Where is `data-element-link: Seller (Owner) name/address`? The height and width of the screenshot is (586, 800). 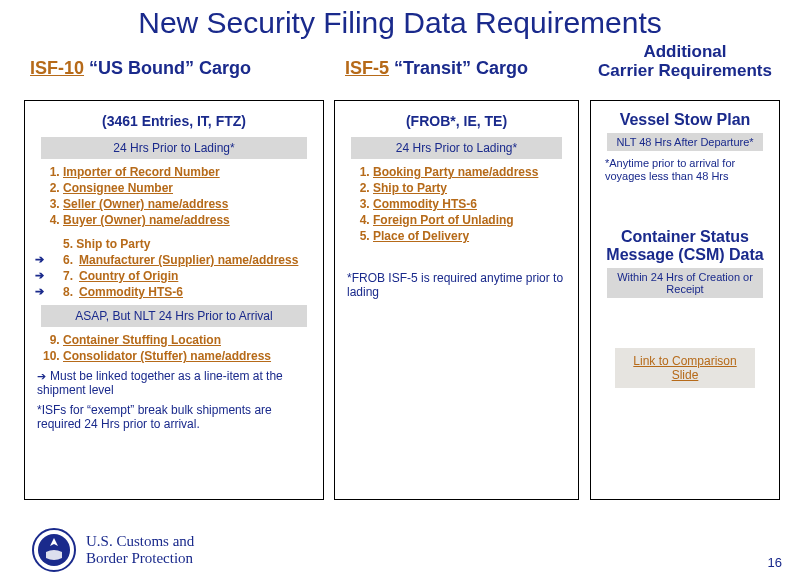 data-element-link: Seller (Owner) name/address is located at coordinates (146, 204).